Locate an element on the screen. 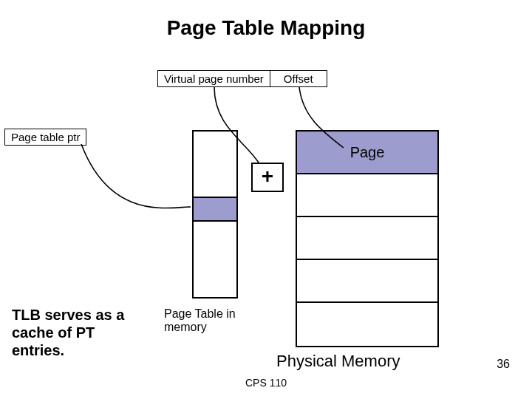 This screenshot has width=532, height=399. page-table-entry is located at coordinates (215, 209).